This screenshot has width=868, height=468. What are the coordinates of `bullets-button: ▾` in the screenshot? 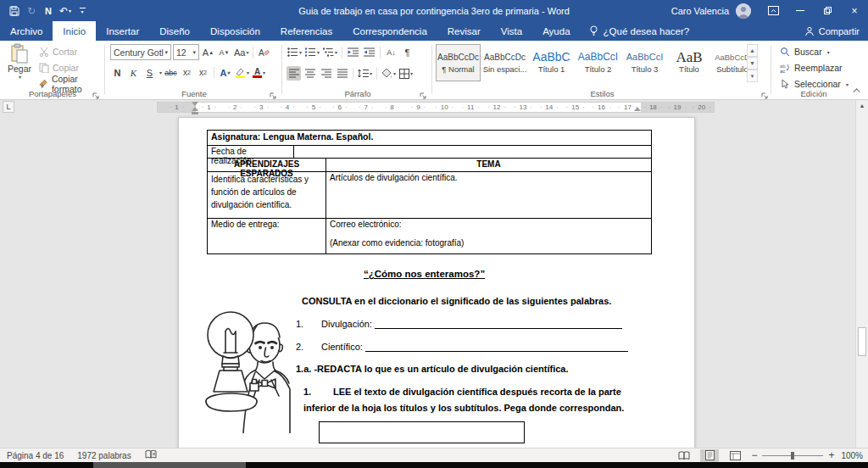 It's located at (295, 53).